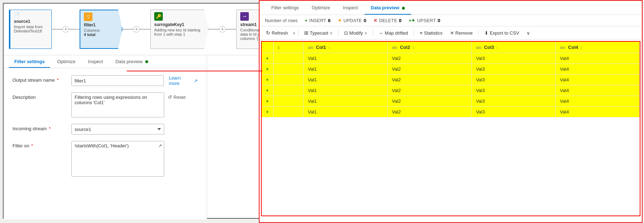 The image size is (644, 223). I want to click on row-1-col-2: Val3, so click(513, 69).